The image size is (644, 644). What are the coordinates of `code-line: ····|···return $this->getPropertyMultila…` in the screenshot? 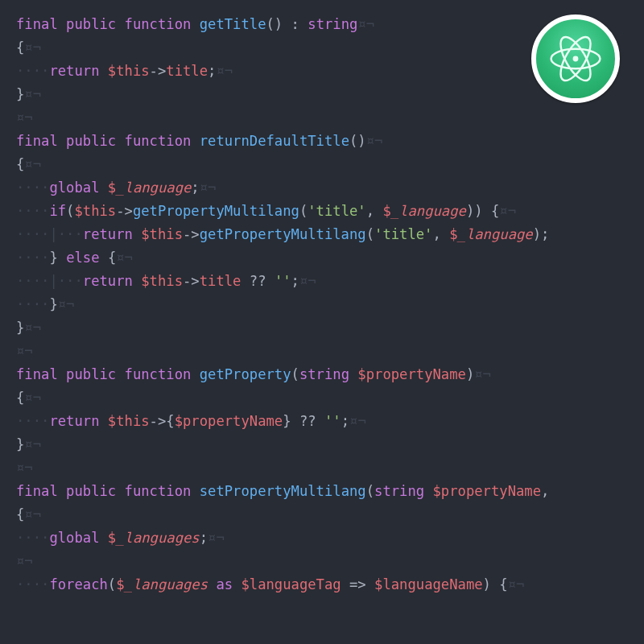 It's located at (322, 235).